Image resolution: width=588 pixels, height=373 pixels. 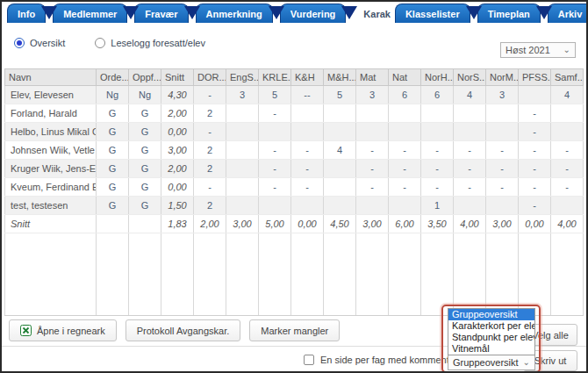 What do you see at coordinates (51, 77) in the screenshot?
I see `column-header: Navn` at bounding box center [51, 77].